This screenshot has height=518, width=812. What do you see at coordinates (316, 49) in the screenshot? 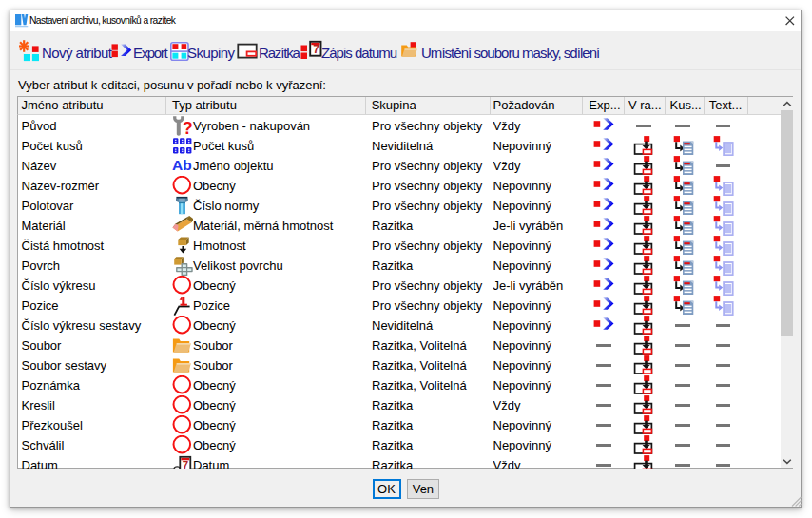
I see `svg-text: 7` at bounding box center [316, 49].